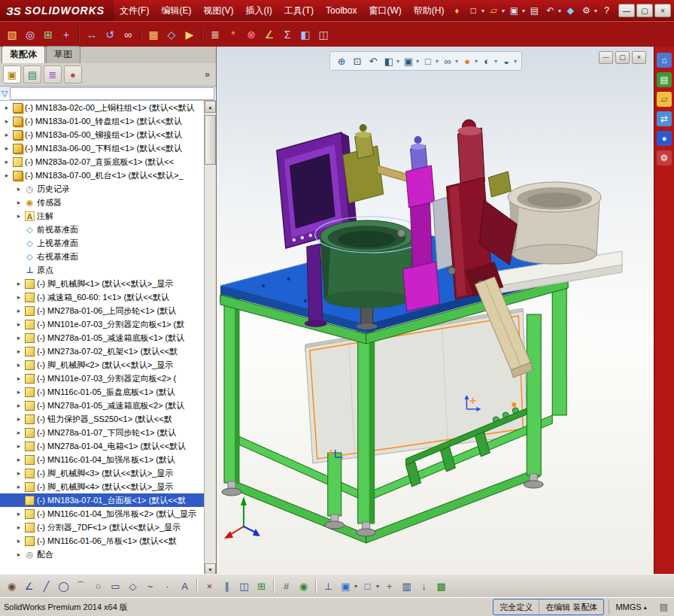 The image size is (674, 616). Describe the element at coordinates (664, 119) in the screenshot. I see `view-palette-icon: ⇄` at that location.